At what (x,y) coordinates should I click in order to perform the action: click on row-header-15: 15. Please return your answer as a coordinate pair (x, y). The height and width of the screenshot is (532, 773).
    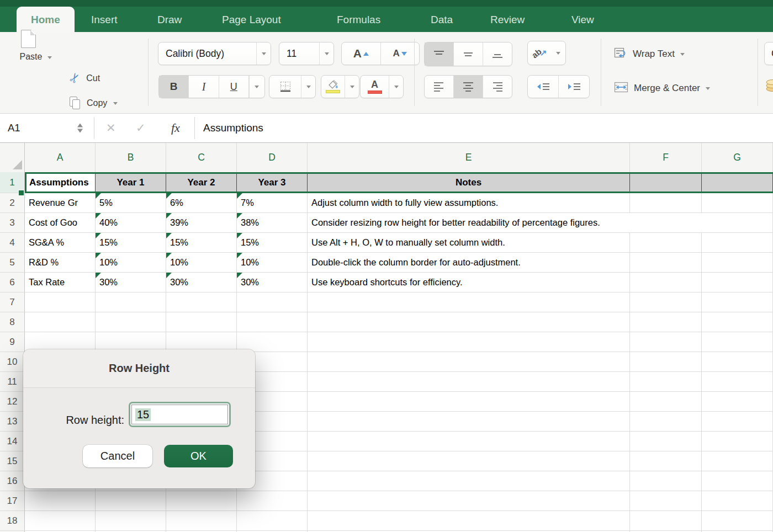
    Looking at the image, I should click on (12, 461).